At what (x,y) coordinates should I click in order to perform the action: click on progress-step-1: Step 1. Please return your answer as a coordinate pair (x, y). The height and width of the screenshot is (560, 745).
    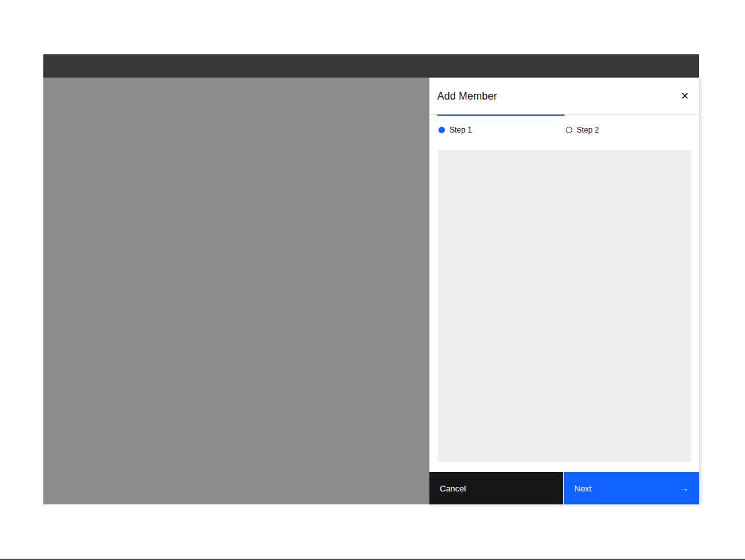
    Looking at the image, I should click on (501, 127).